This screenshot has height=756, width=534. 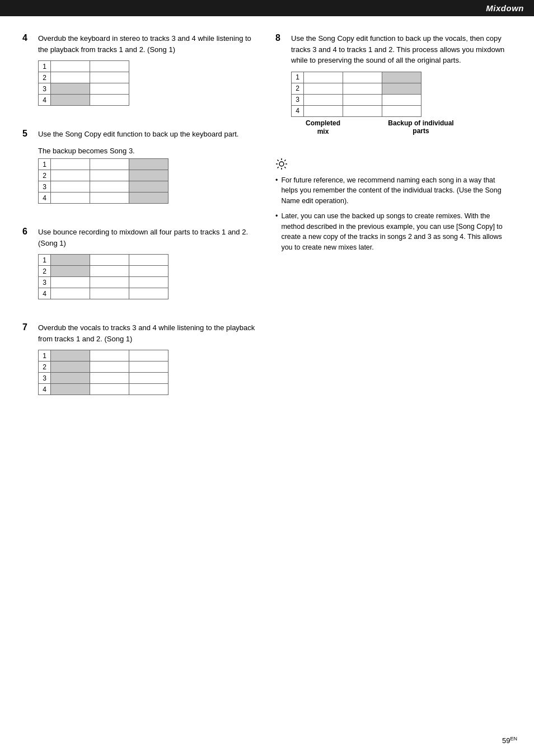 I want to click on page-number: 59EN, so click(x=509, y=740).